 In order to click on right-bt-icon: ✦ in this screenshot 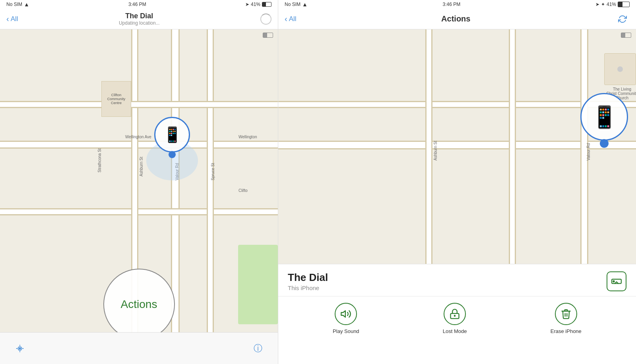, I will do `click(603, 4)`.